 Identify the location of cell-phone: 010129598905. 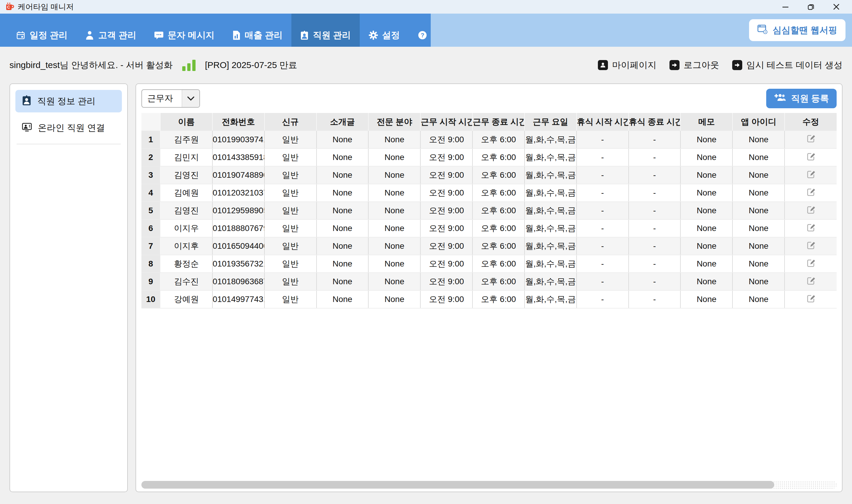
(238, 211).